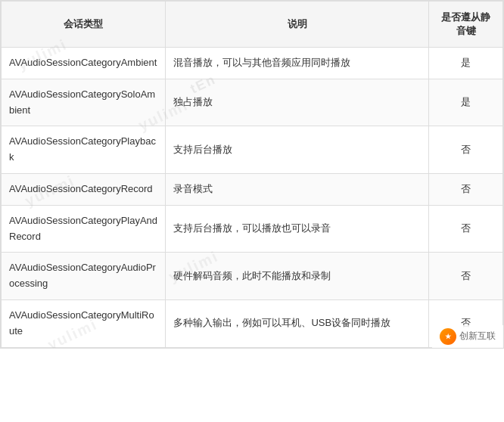 Image resolution: width=504 pixels, height=422 pixels. Describe the element at coordinates (253, 324) in the screenshot. I see `table-row: AVAudioSessionCategoryMultiRoute多种输入输出，例…` at that location.